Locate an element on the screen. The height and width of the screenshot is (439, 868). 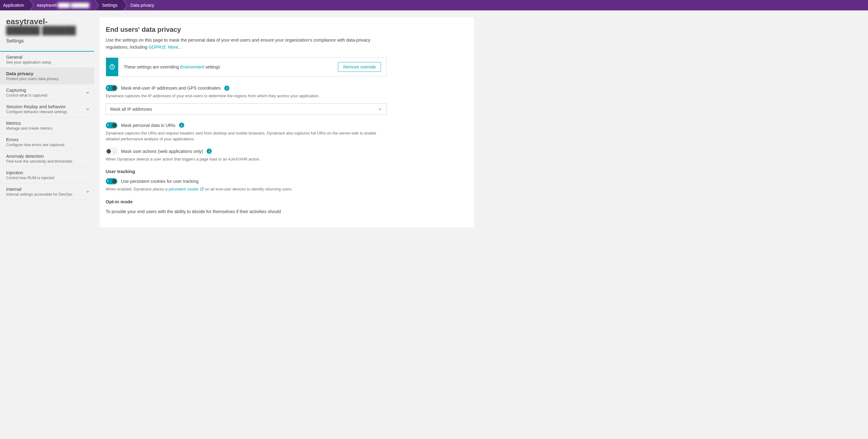
sidebar-header: easytravel- ██████ ██████ Settings is located at coordinates (47, 29).